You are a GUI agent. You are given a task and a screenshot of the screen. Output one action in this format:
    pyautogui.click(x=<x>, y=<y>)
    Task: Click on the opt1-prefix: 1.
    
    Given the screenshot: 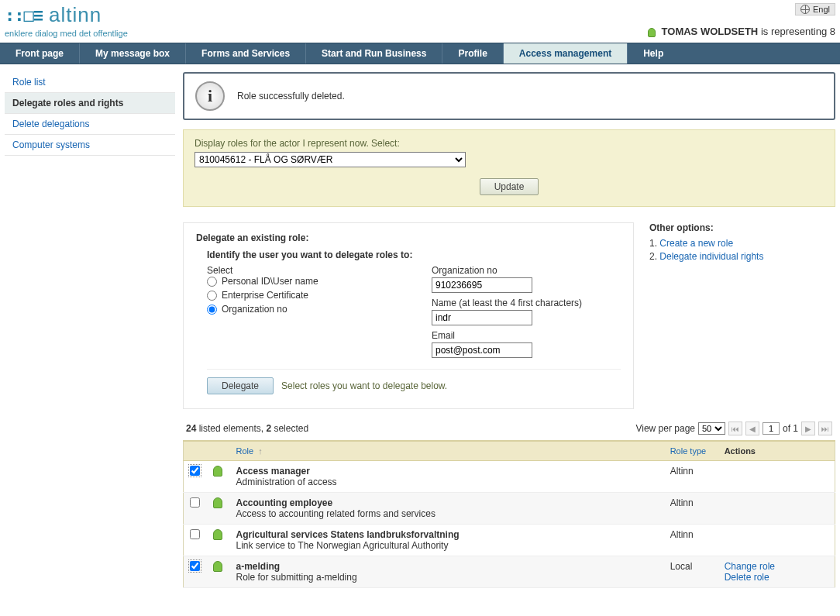 What is the action you would take?
    pyautogui.click(x=654, y=243)
    